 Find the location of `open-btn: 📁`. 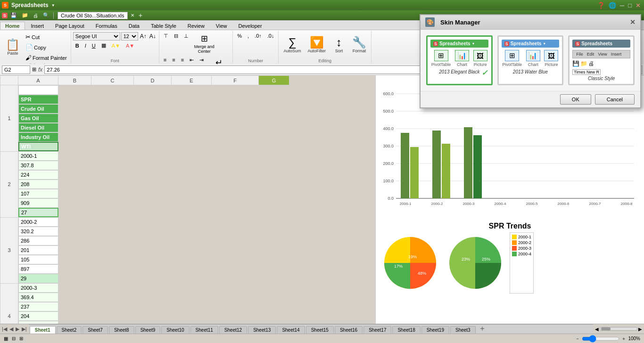

open-btn: 📁 is located at coordinates (25, 15).